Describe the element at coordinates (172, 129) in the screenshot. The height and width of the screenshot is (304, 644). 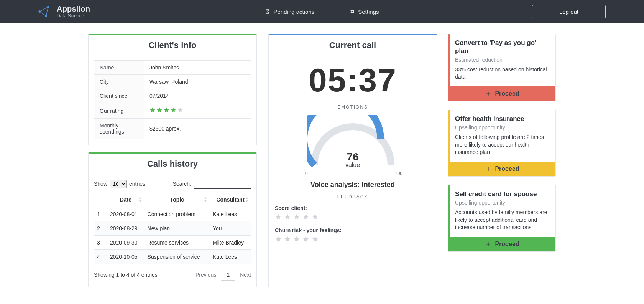
I see `table-row: Monthly spendings$2500 aprox.` at that location.